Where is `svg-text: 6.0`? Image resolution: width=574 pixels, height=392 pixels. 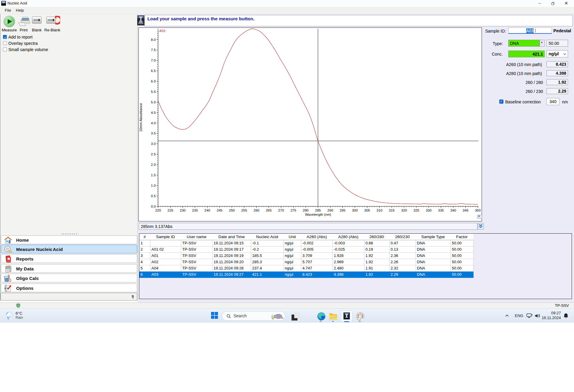 svg-text: 6.0 is located at coordinates (153, 81).